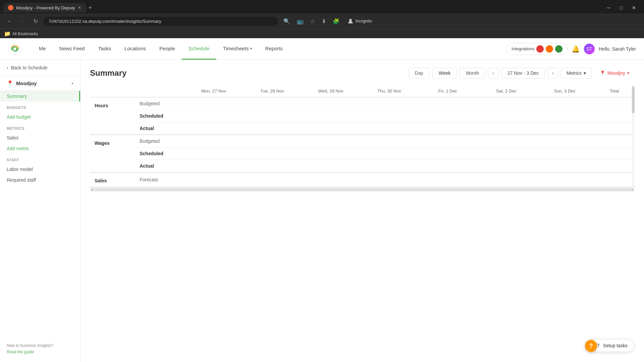  I want to click on category-cell: Sales, so click(112, 180).